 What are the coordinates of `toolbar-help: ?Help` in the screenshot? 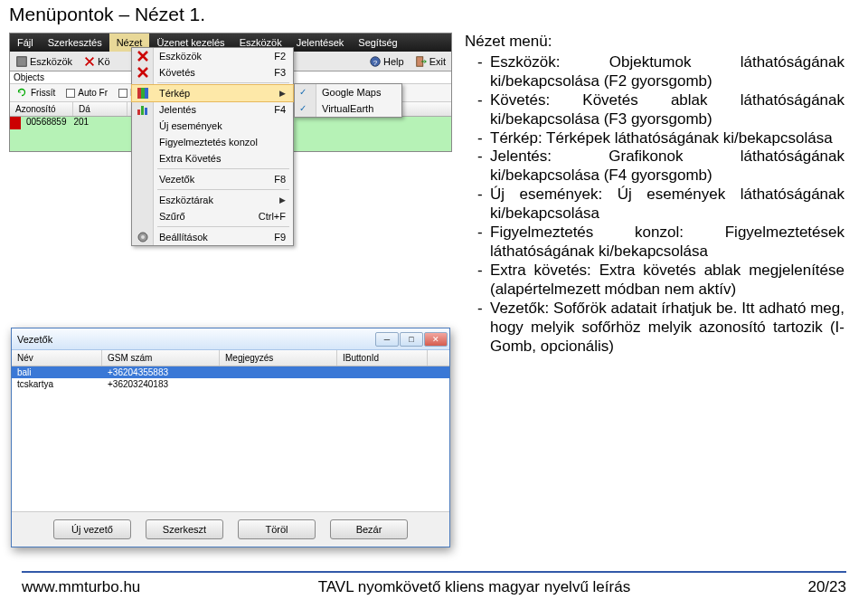 It's located at (387, 62).